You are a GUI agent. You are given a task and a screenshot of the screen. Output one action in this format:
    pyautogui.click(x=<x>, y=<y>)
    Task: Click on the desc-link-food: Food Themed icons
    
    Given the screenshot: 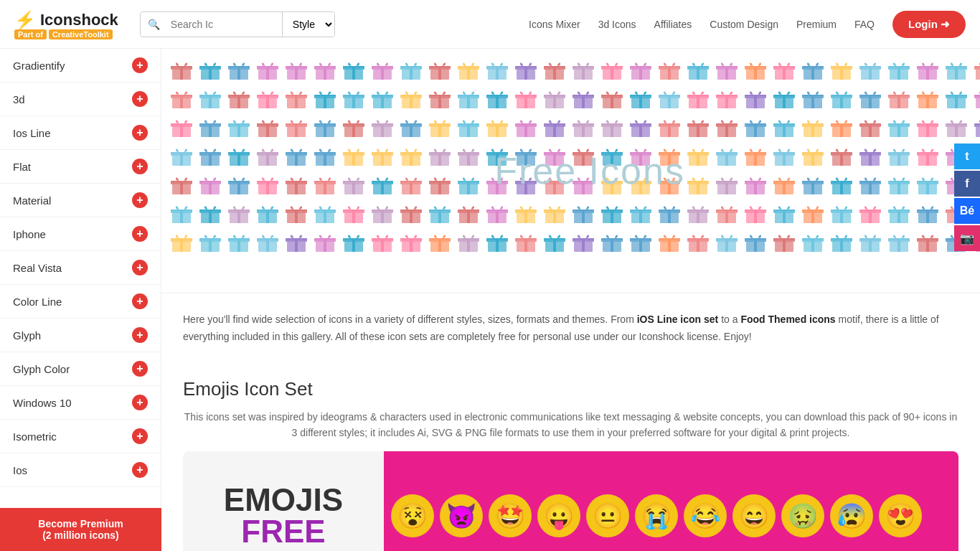 What is the action you would take?
    pyautogui.click(x=788, y=319)
    